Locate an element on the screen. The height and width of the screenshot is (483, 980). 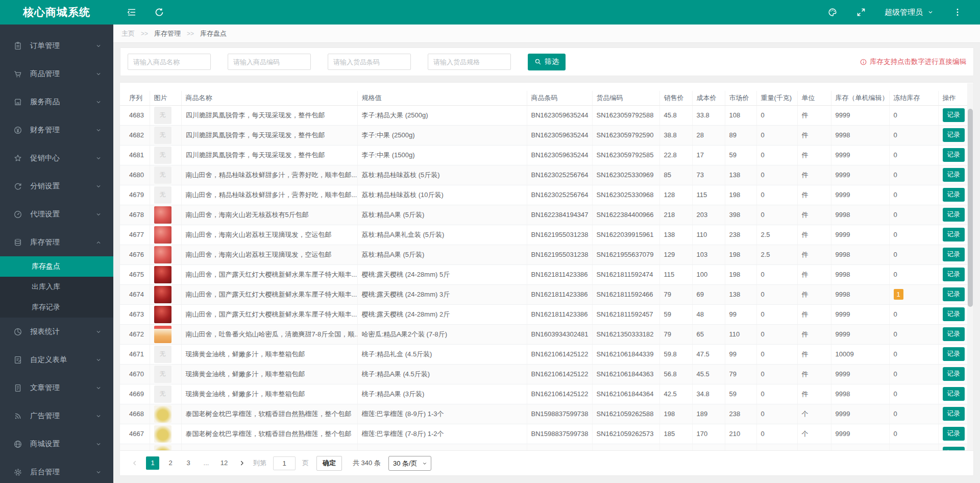
sidebar-item-distribution: 分销设置 is located at coordinates (57, 186).